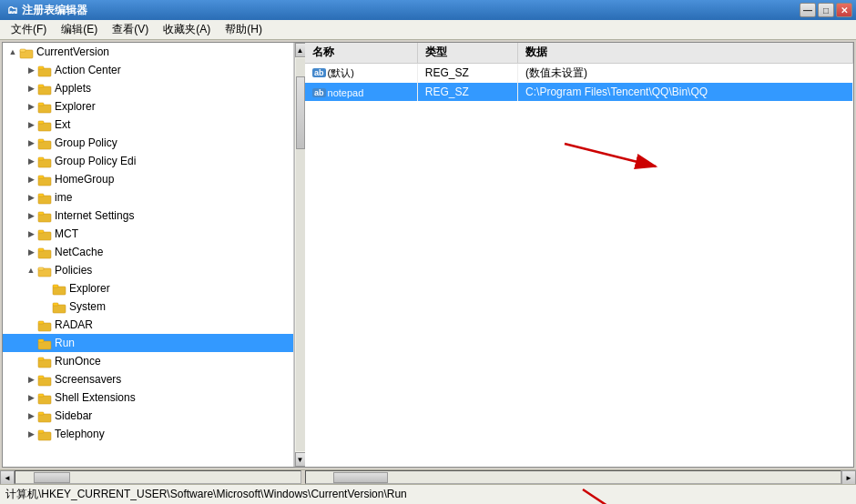 This screenshot has height=504, width=856. I want to click on tree-item-applets: ▶ Applets, so click(148, 88).